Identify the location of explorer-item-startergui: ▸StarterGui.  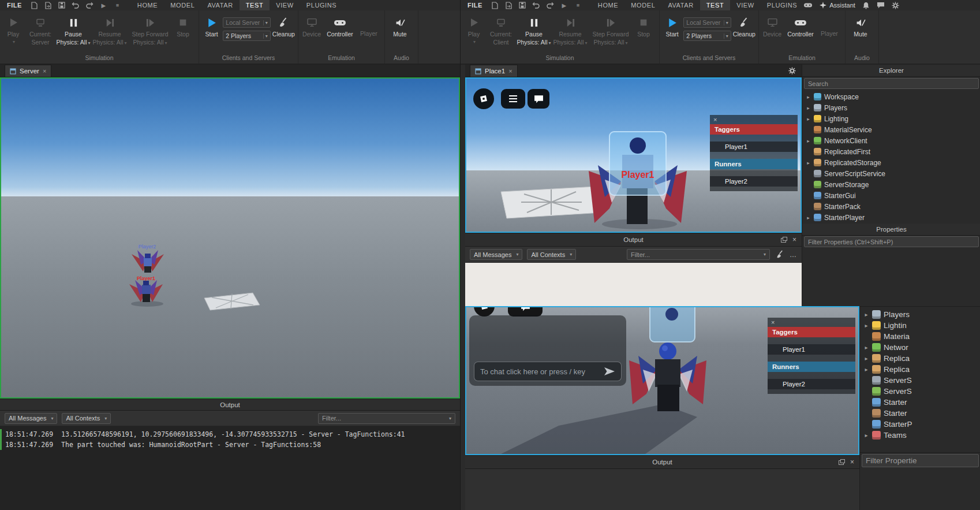
(891, 195).